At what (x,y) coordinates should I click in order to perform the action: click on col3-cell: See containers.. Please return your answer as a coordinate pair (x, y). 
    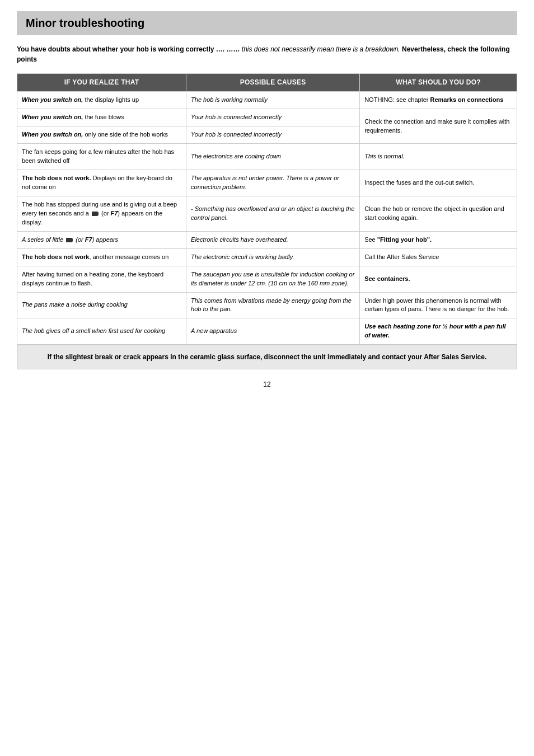
    Looking at the image, I should click on (439, 279).